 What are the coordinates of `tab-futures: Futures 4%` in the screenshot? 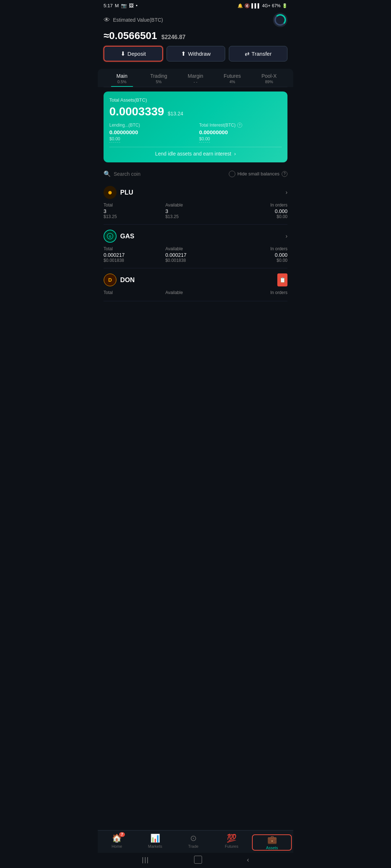 It's located at (232, 78).